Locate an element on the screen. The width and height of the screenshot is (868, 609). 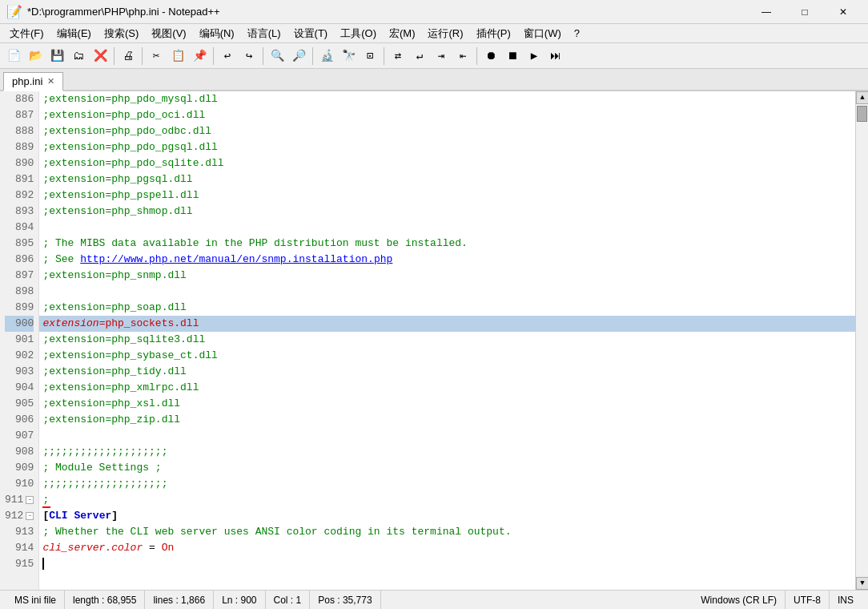
menu-search: 搜索(S) is located at coordinates (122, 34).